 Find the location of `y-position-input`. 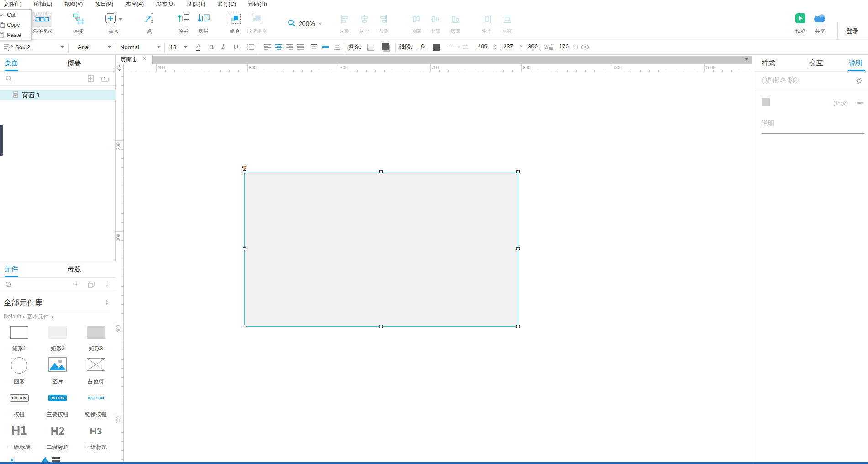

y-position-input is located at coordinates (508, 47).